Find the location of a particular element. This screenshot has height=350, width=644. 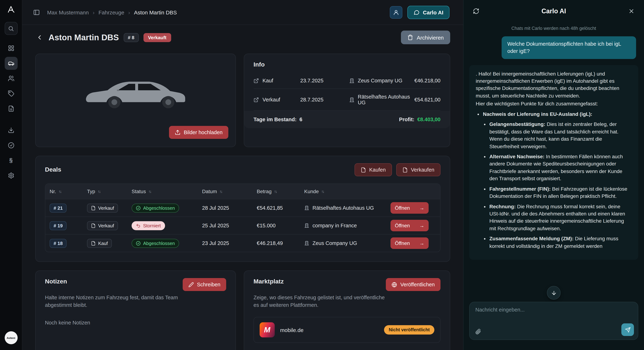

dashboard-grid-icon is located at coordinates (11, 48).